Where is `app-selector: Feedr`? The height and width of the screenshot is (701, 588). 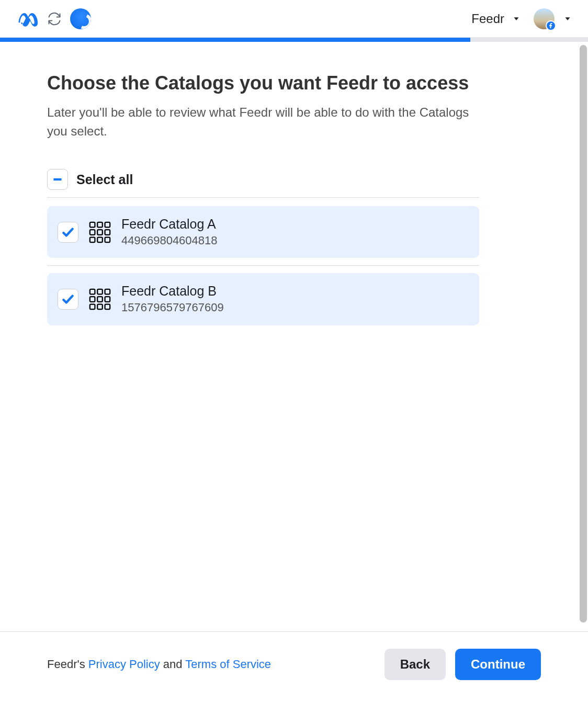 app-selector: Feedr is located at coordinates (496, 19).